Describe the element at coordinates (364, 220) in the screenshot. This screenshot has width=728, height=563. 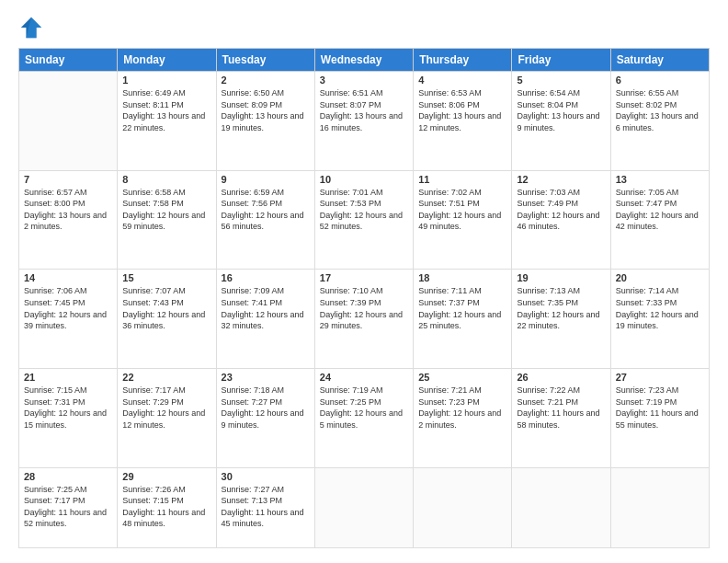
I see `calendar-cell: 10Sunrise: 7:01 AMSunset: 7:53 PMDayligh…` at that location.